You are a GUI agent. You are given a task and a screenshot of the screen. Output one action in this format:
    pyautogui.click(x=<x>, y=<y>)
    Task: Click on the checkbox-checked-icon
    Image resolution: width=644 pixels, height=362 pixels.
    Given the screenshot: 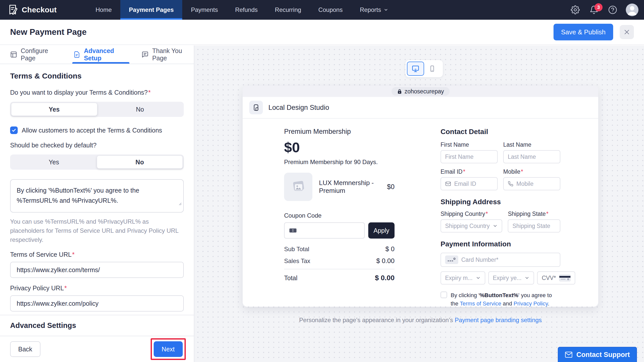 What is the action you would take?
    pyautogui.click(x=14, y=130)
    